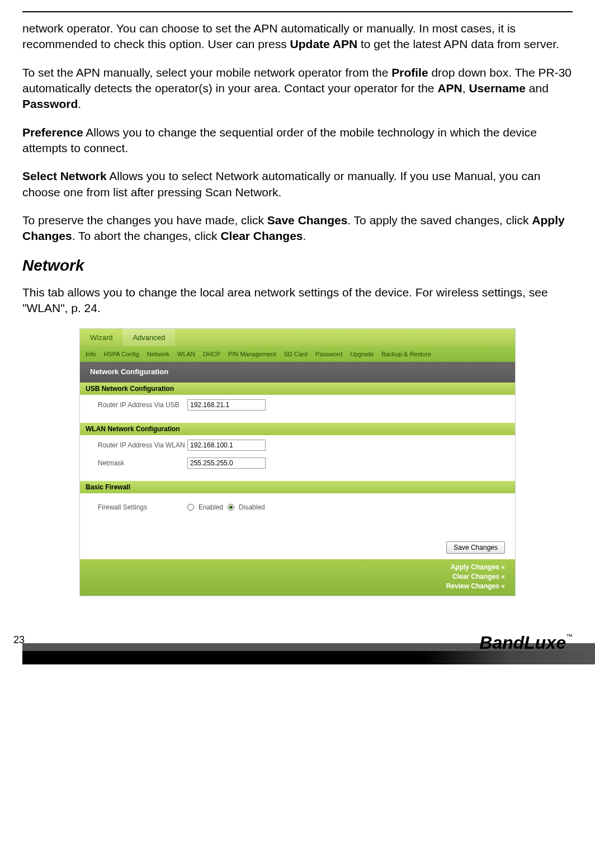  What do you see at coordinates (147, 236) in the screenshot?
I see `text: . To abort the changes, click` at bounding box center [147, 236].